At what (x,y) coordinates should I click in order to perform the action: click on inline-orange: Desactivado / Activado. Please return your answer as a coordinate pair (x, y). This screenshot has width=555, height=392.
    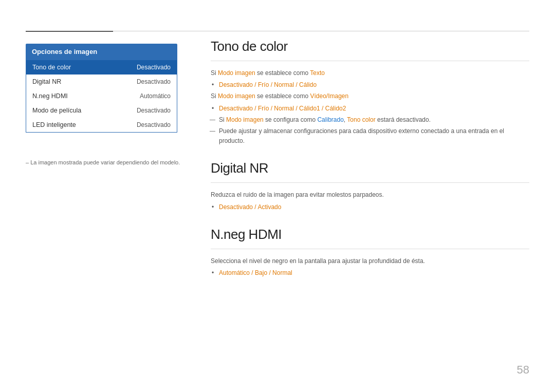
    Looking at the image, I should click on (250, 207).